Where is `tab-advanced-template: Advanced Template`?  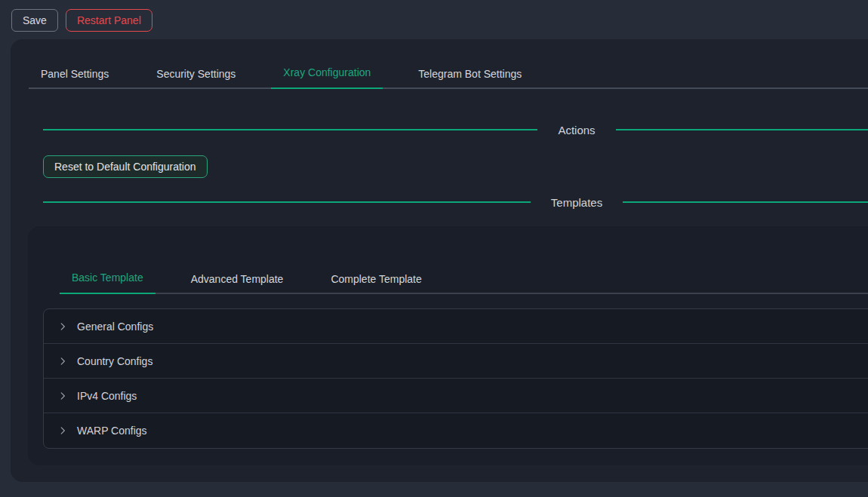
tab-advanced-template: Advanced Template is located at coordinates (237, 280).